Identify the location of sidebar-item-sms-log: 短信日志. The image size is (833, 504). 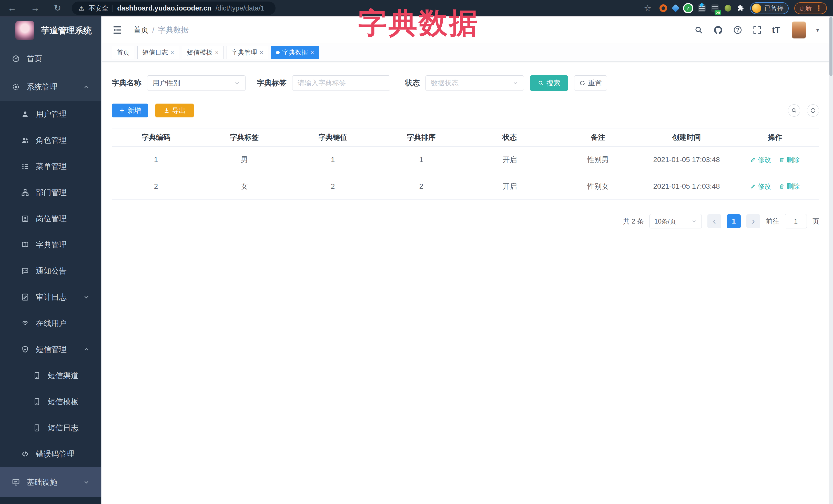
(51, 428).